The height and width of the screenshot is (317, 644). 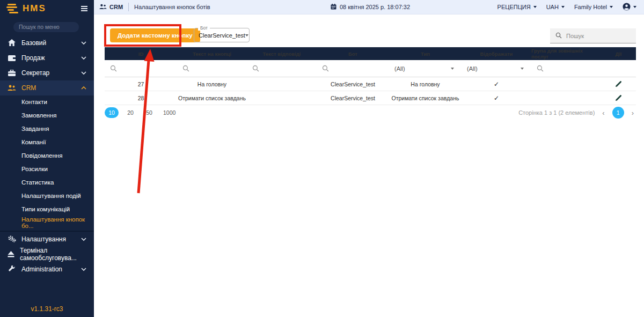 I want to click on briefcase-icon, so click(x=12, y=73).